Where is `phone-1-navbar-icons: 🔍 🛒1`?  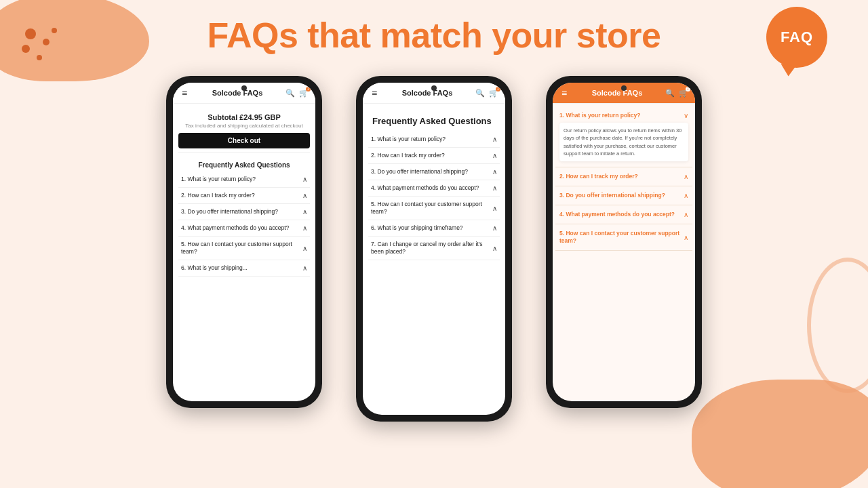
phone-1-navbar-icons: 🔍 🛒1 is located at coordinates (297, 93).